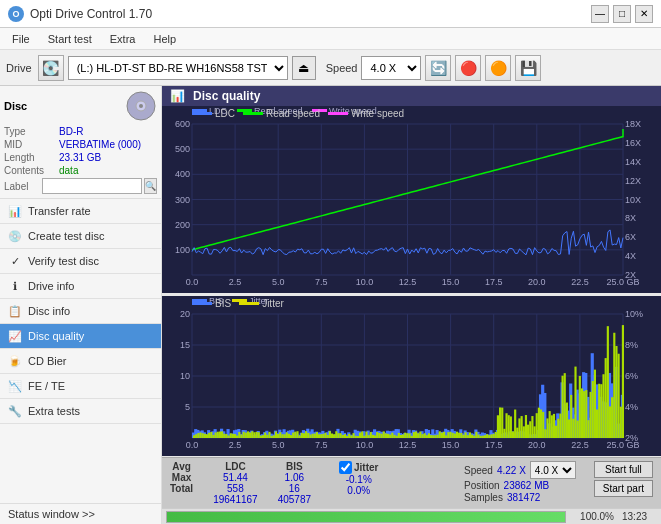 The width and height of the screenshot is (661, 524). What do you see at coordinates (600, 14) in the screenshot?
I see `minimize-button: —` at bounding box center [600, 14].